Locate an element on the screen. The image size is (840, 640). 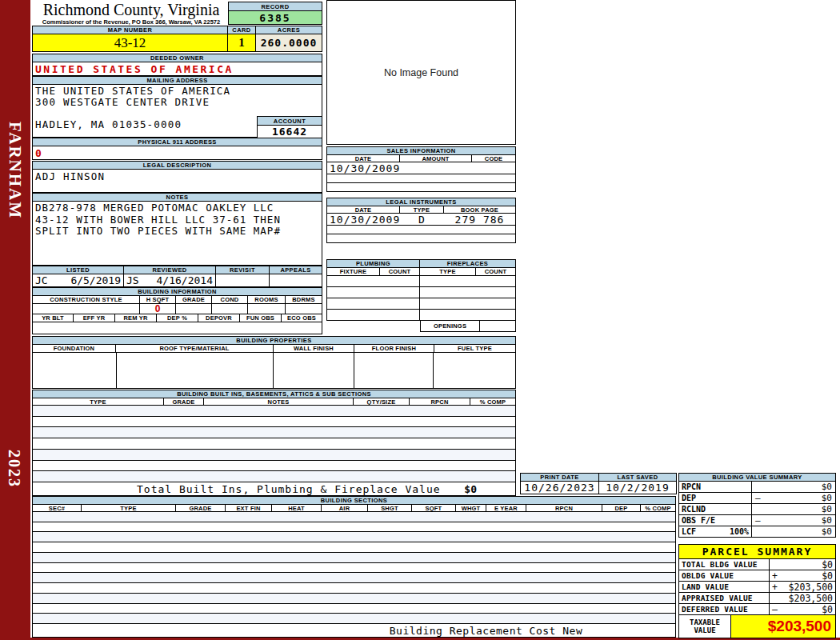
sales-information-block: SALES INFORMATION DATE AMOUNT CODE 10/30… is located at coordinates (421, 170).